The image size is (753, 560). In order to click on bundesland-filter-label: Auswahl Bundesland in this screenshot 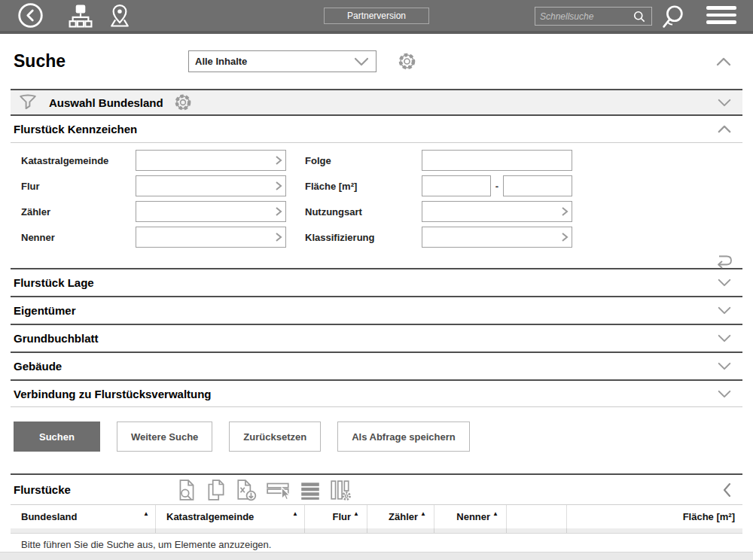, I will do `click(106, 102)`.